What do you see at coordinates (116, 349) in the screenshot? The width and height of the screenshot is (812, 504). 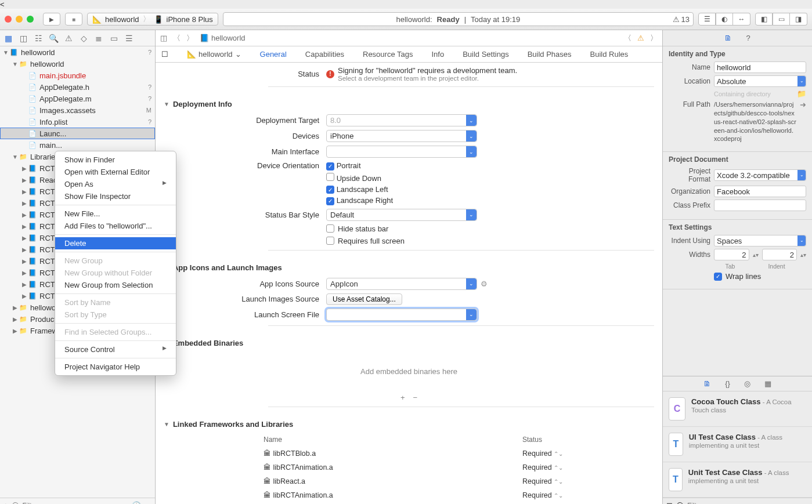 I see `context-menu-item: Source Control` at bounding box center [116, 349].